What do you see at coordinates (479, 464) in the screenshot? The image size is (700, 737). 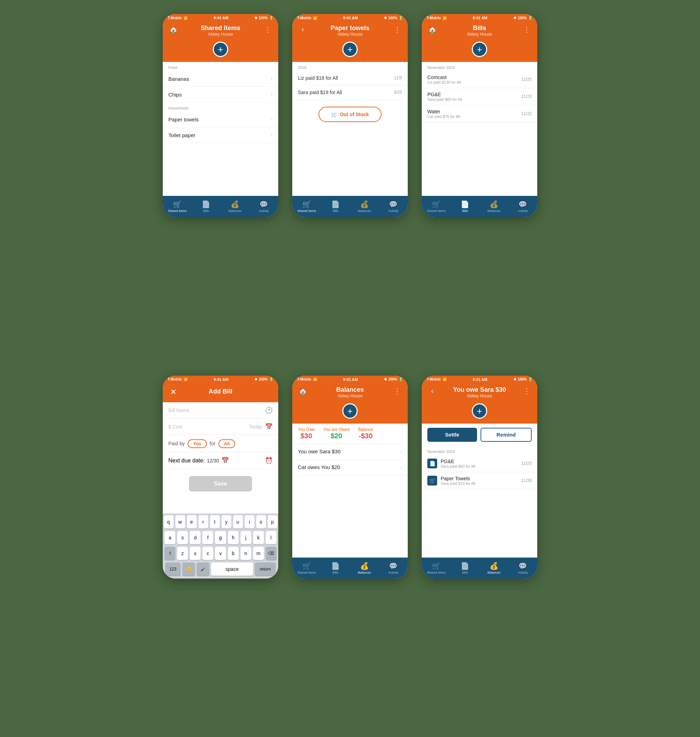 I see `pge-detail-item: 📄 PG&E Sara paid $60 for All 11/23` at bounding box center [479, 464].